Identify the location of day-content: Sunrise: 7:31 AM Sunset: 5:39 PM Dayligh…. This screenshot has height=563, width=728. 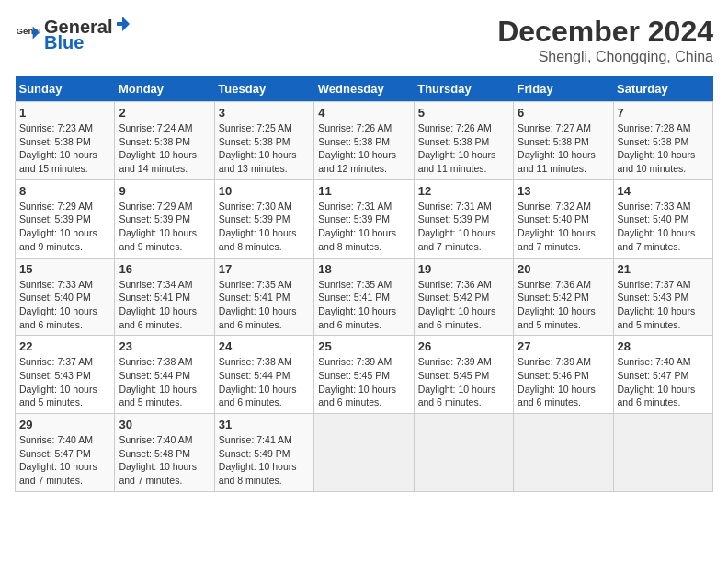
(463, 226).